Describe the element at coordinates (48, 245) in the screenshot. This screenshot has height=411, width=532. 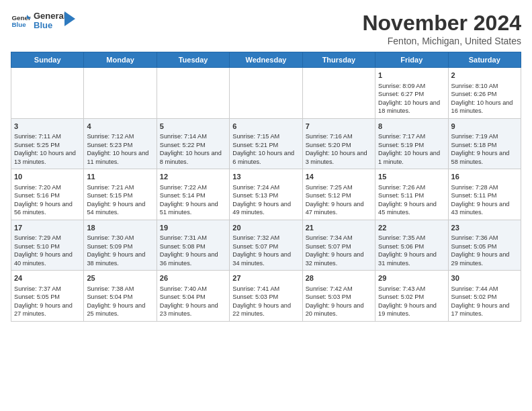
I see `calendar-cell: 17Sunrise: 7:29 AM Sunset: 5:10 PM Dayli…` at that location.